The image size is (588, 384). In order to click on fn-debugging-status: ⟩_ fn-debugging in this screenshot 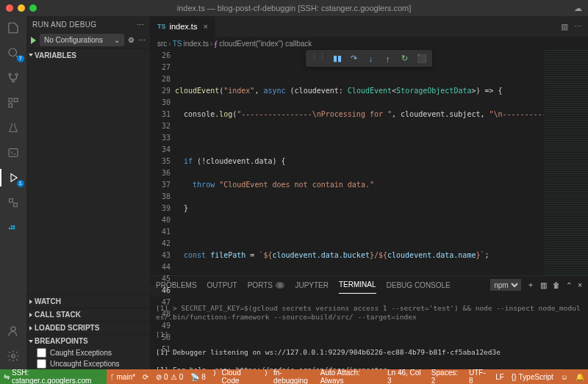, I will do `click(289, 377)`.